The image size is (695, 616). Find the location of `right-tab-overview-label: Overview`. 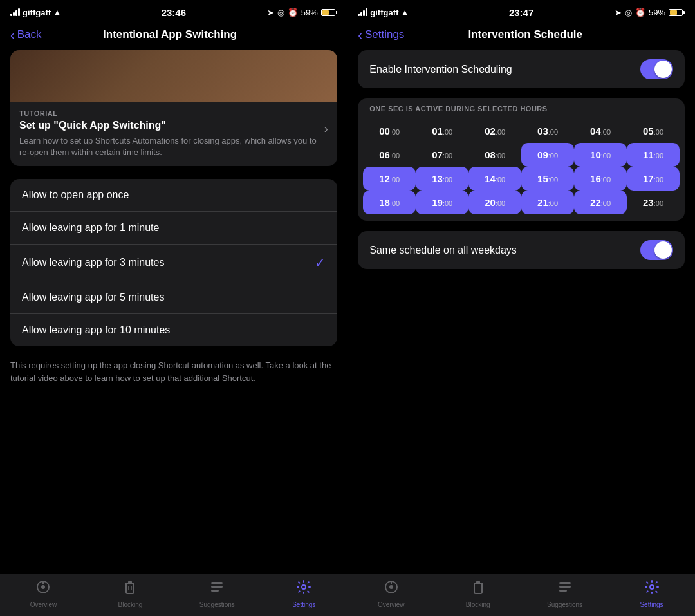

right-tab-overview-label: Overview is located at coordinates (391, 605).